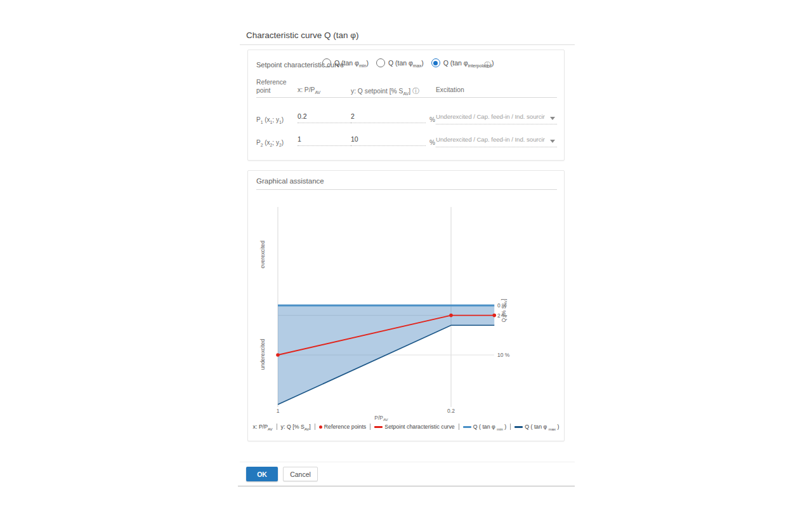 This screenshot has width=812, height=508. I want to click on ok-button: OK, so click(262, 474).